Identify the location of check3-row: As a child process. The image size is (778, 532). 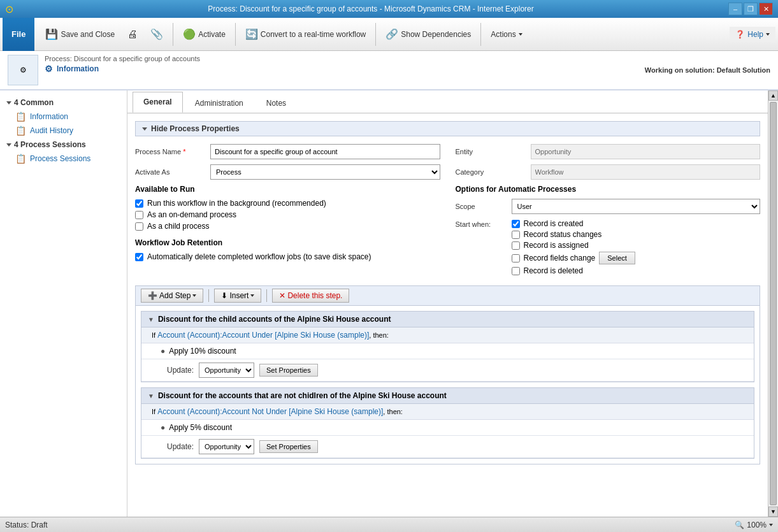
(288, 226).